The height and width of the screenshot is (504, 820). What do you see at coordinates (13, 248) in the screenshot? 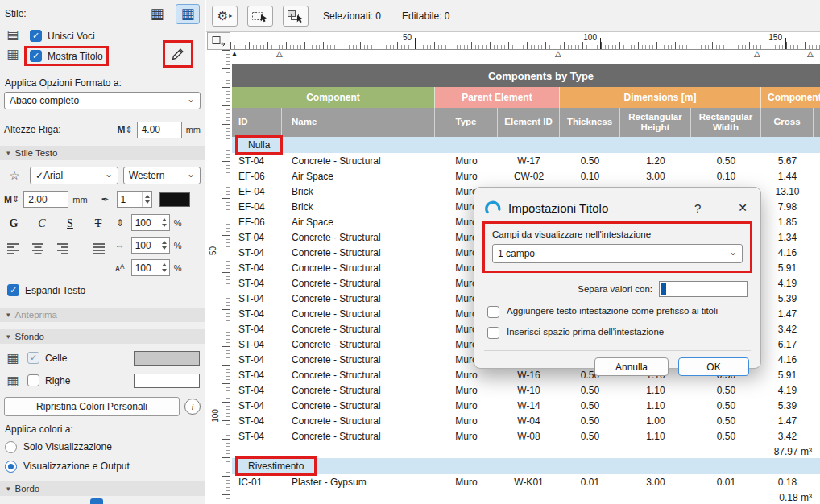
I see `align-left-button` at bounding box center [13, 248].